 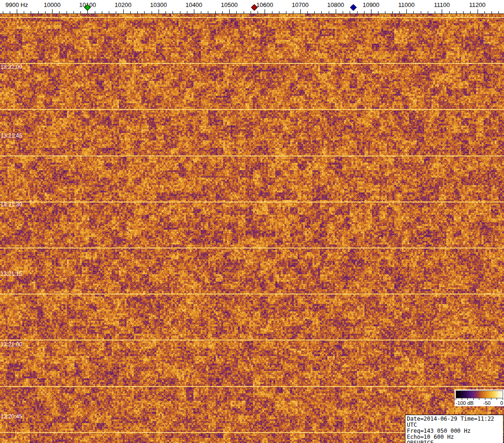 I want to click on frequency-tick-label: 10200, so click(x=123, y=5).